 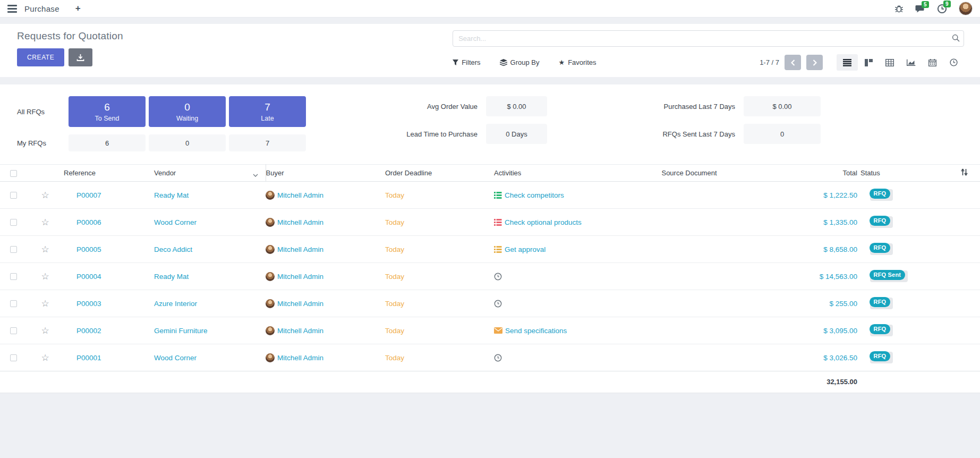 What do you see at coordinates (268, 112) in the screenshot?
I see `all-late-tile: 7 Late` at bounding box center [268, 112].